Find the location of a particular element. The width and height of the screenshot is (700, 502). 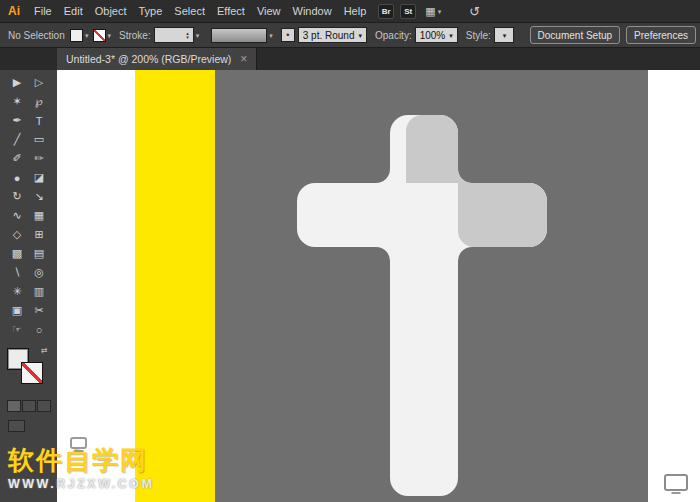

pencil-tool: ✏ is located at coordinates (39, 158).